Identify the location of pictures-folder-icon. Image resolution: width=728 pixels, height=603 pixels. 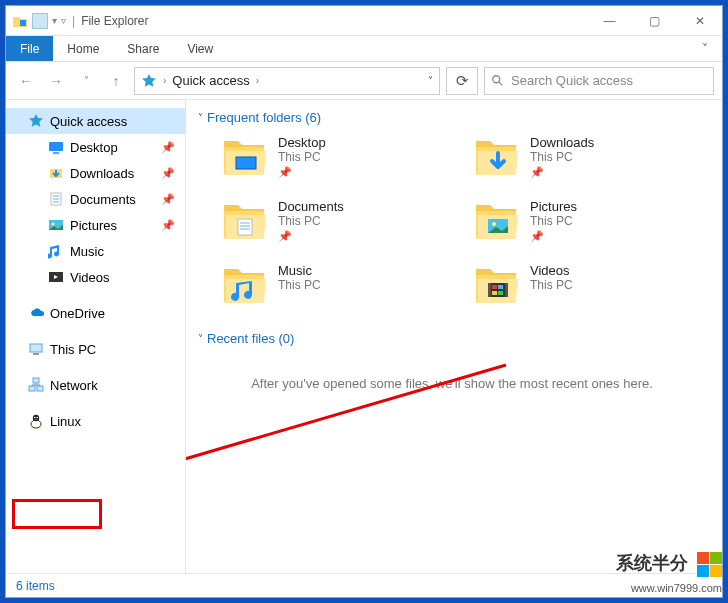
(497, 222).